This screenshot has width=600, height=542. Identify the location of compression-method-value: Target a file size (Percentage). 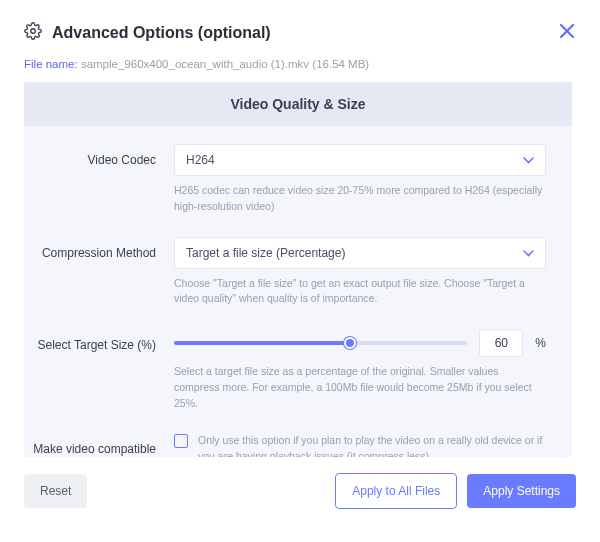
(266, 253).